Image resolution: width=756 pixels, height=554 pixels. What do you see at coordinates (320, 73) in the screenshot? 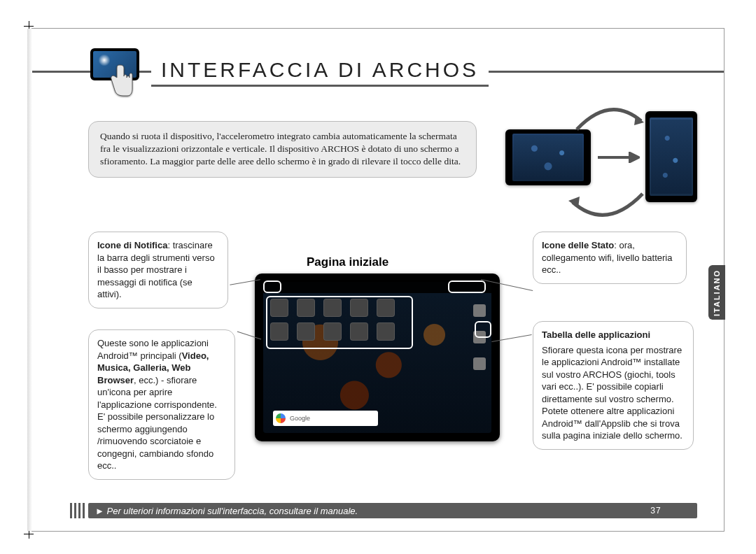
I see `page-title: INTERFACCIA DI ARCHOS` at bounding box center [320, 73].